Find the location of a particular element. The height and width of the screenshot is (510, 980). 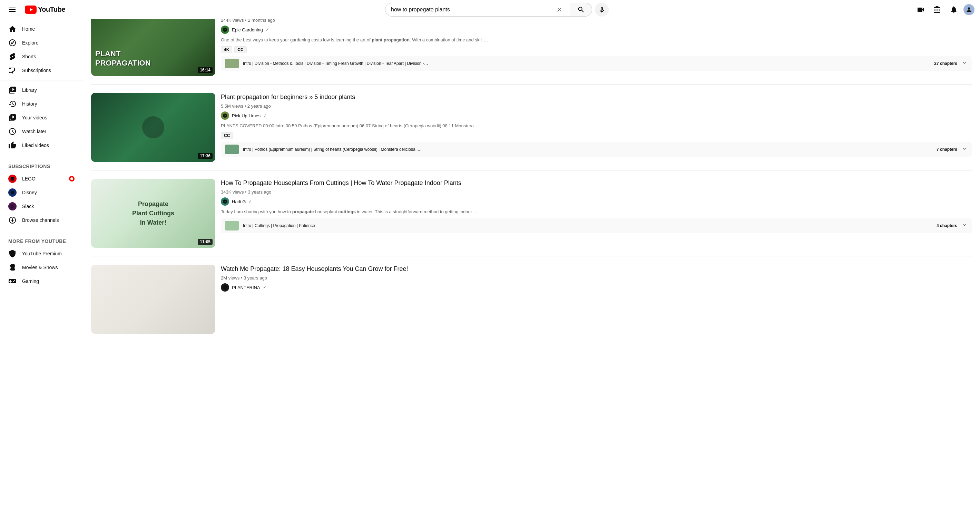

search-input is located at coordinates (473, 10).